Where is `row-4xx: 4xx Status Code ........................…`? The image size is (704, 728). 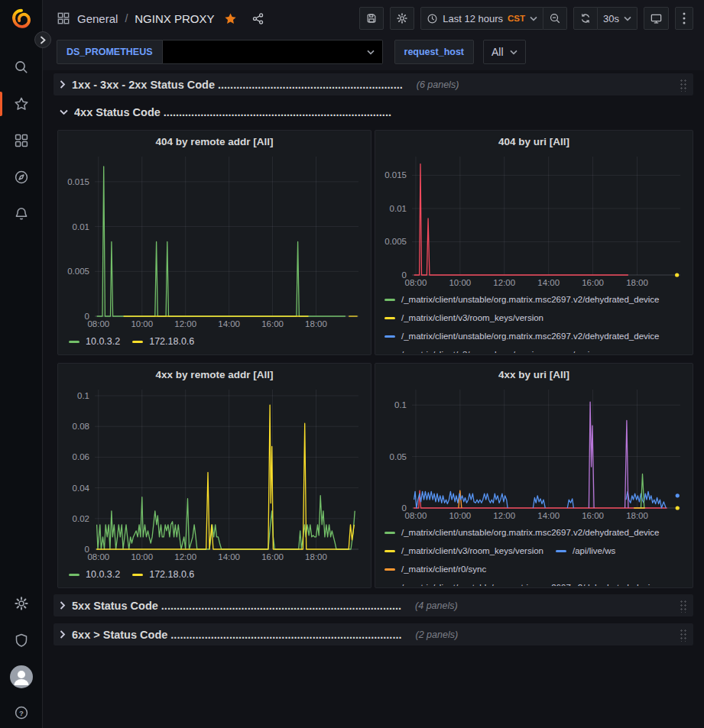 row-4xx: 4xx Status Code ........................… is located at coordinates (373, 112).